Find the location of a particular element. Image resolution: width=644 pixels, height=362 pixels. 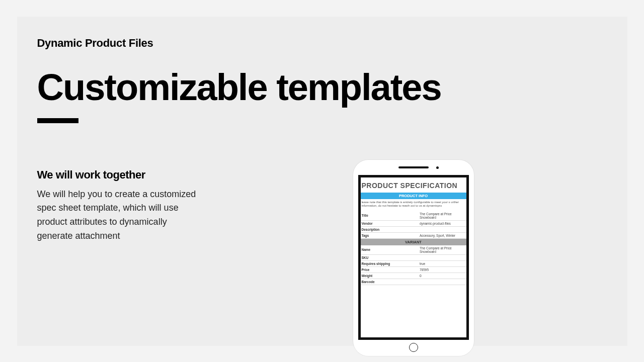

row-value: Accessory, Sport, Winter is located at coordinates (443, 235).